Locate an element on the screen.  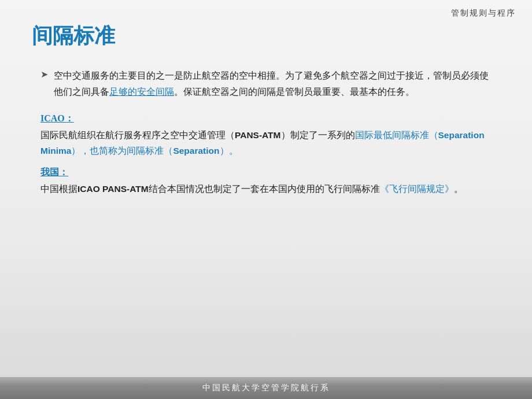
china-text2: 结合本国情况也制定了一套在本国内使用的飞行间隔标准 is located at coordinates (264, 189).